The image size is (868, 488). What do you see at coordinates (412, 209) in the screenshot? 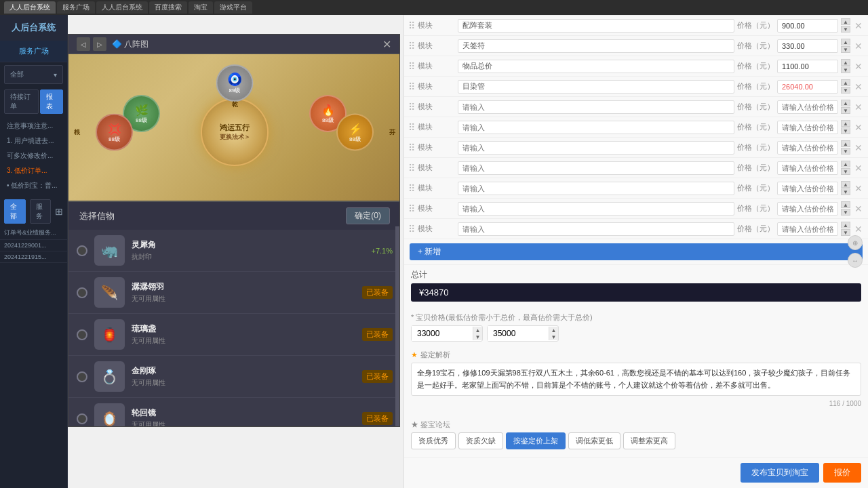
I see `drag-handle-10: ⠿` at bounding box center [412, 209].